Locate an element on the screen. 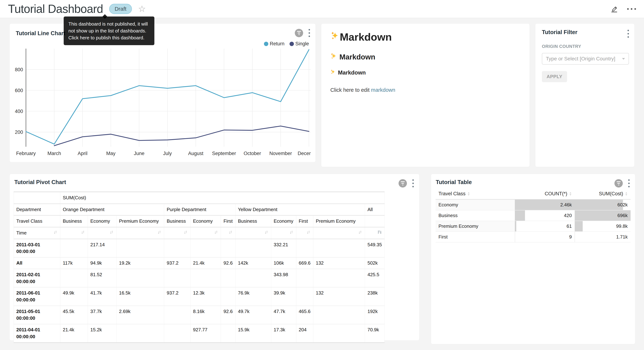 The height and width of the screenshot is (350, 644). pivot-value-cell: 425.5 is located at coordinates (374, 278).